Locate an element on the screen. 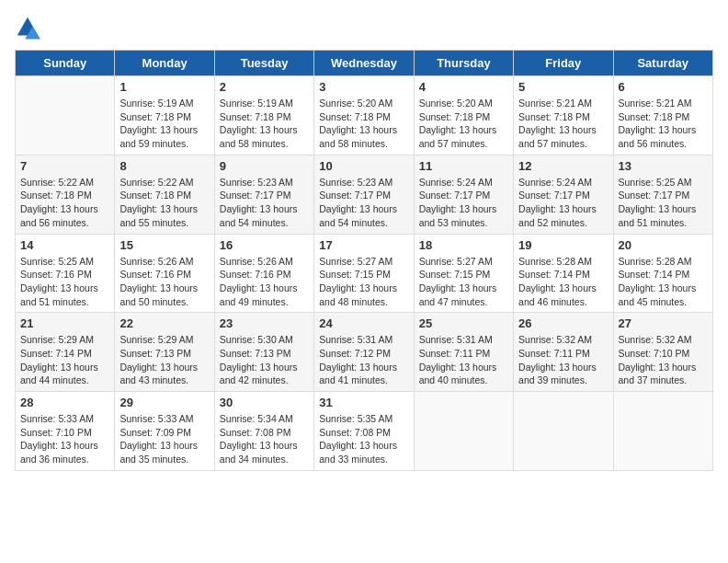  day-number: 31 is located at coordinates (364, 403).